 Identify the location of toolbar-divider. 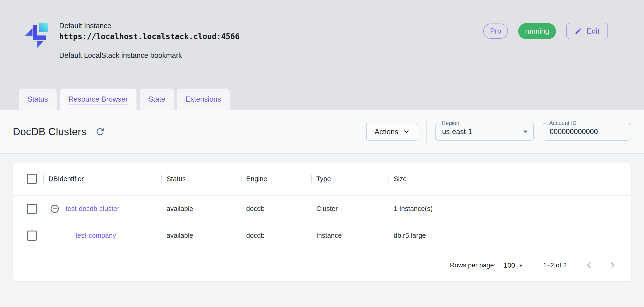
(427, 132).